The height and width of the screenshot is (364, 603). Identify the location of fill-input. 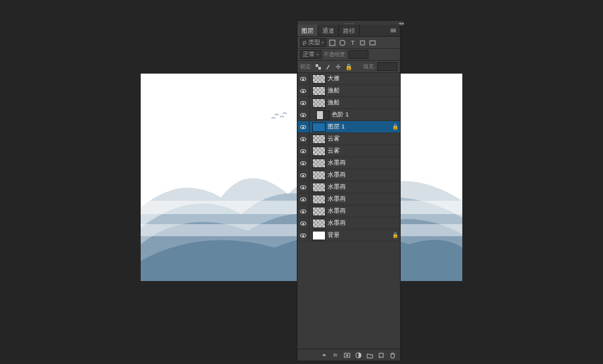
(387, 67).